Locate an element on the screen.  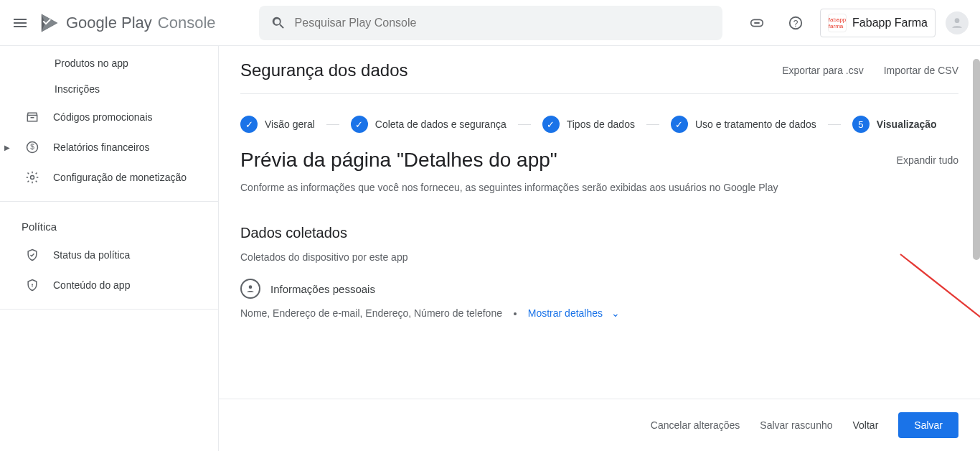
sidebar-item-label: Configuração de monetização is located at coordinates (120, 177).